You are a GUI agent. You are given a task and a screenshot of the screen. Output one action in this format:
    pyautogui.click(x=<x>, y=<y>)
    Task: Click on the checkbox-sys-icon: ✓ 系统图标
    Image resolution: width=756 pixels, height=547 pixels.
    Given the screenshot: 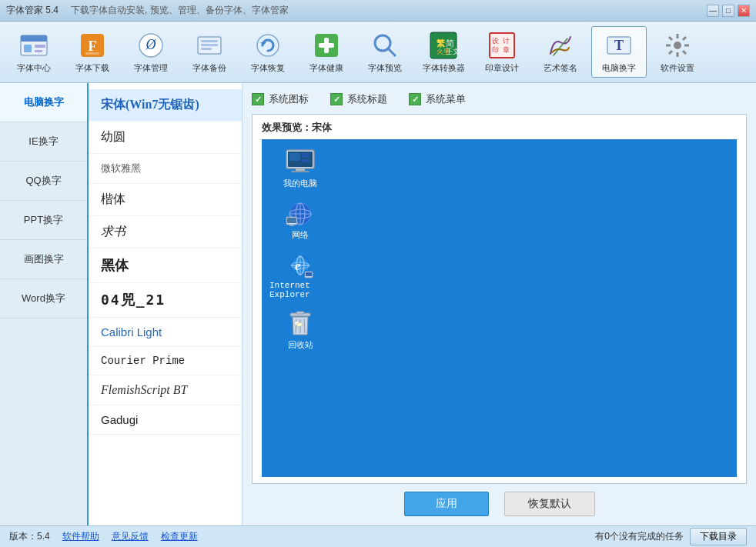 What is the action you would take?
    pyautogui.click(x=280, y=99)
    